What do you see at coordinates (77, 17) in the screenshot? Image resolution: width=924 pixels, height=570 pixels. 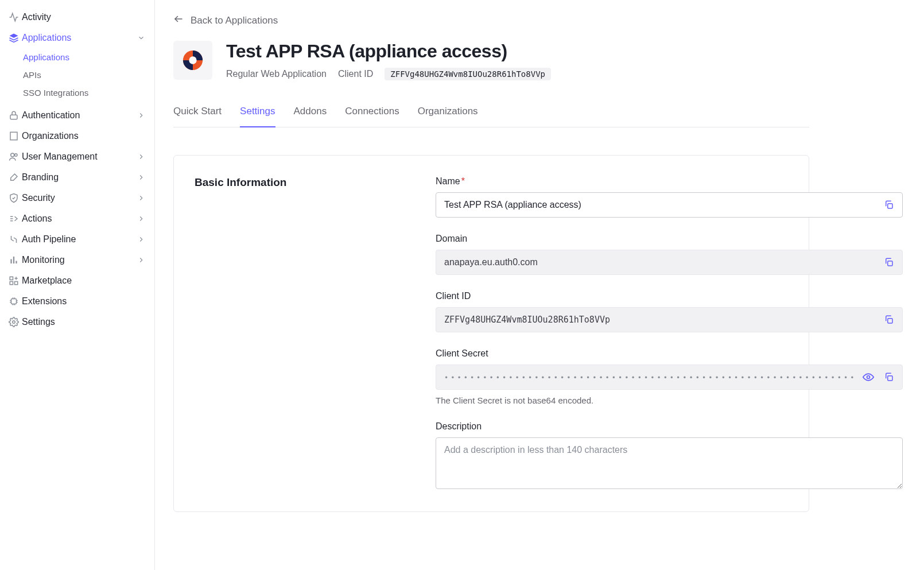 I see `sidebar-item-activity: Activity` at bounding box center [77, 17].